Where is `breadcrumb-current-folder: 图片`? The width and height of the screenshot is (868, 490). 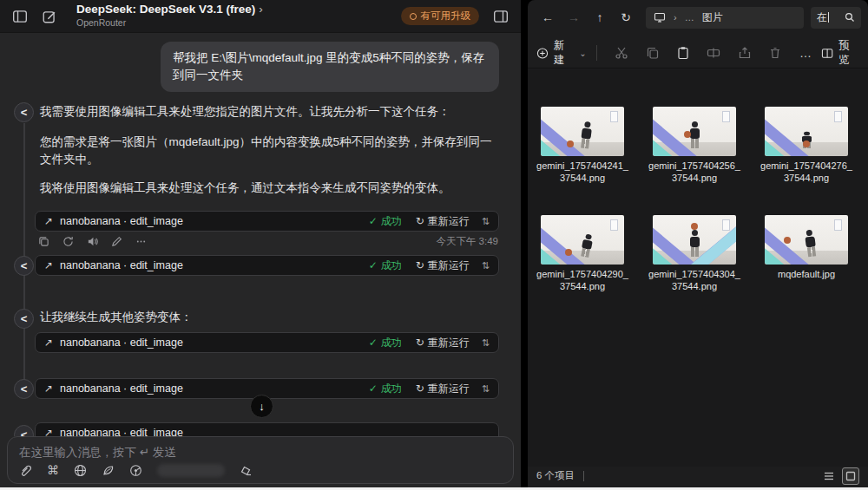 breadcrumb-current-folder: 图片 is located at coordinates (713, 17).